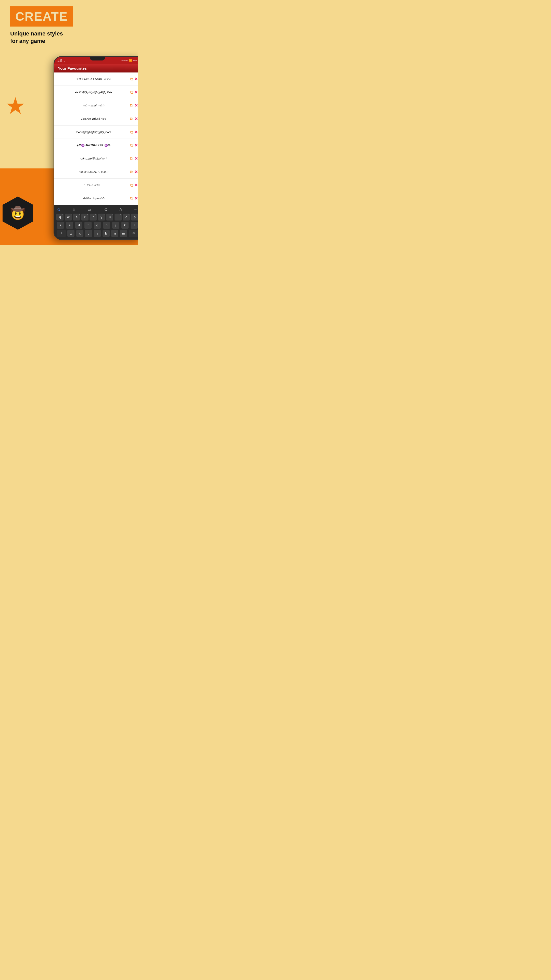 The width and height of the screenshot is (551, 980). Describe the element at coordinates (97, 225) in the screenshot. I see `keyboard-row-2: a s d f g h j k l` at that location.